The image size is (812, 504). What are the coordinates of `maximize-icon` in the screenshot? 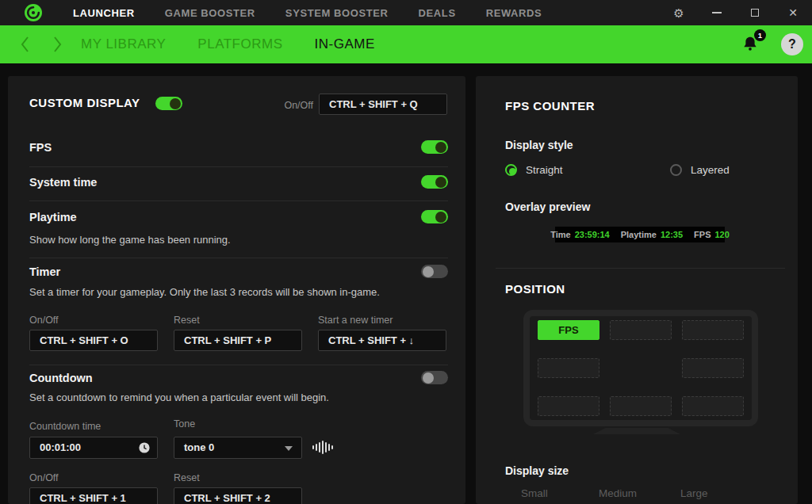 It's located at (755, 13).